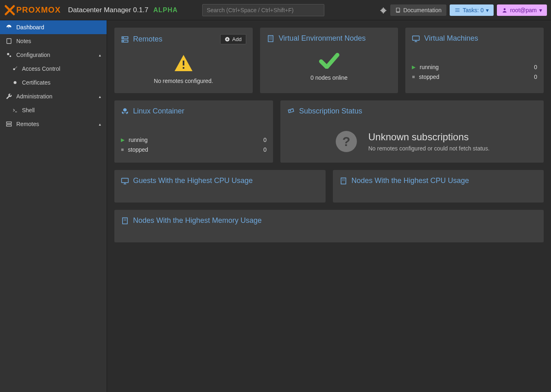 Image resolution: width=551 pixels, height=392 pixels. Describe the element at coordinates (15, 83) in the screenshot. I see `certificate-icon` at that location.